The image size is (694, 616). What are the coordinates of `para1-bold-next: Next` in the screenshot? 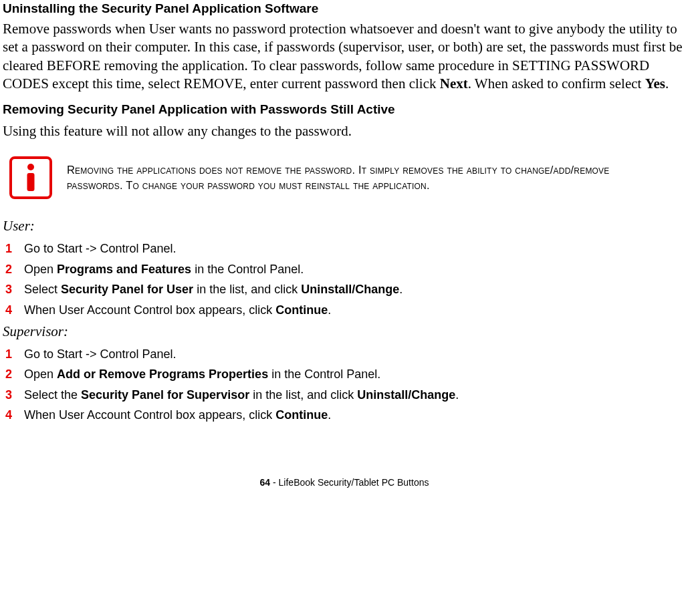 It's located at (454, 84).